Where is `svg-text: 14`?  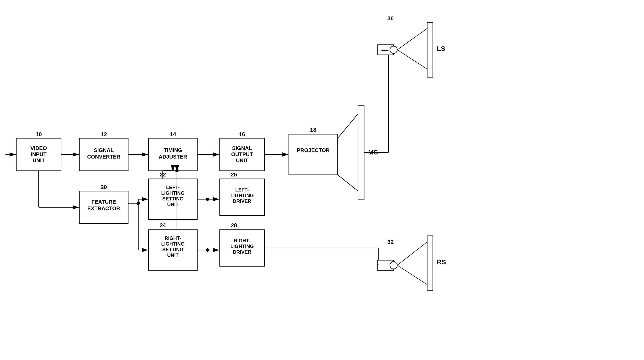 svg-text: 14 is located at coordinates (173, 134).